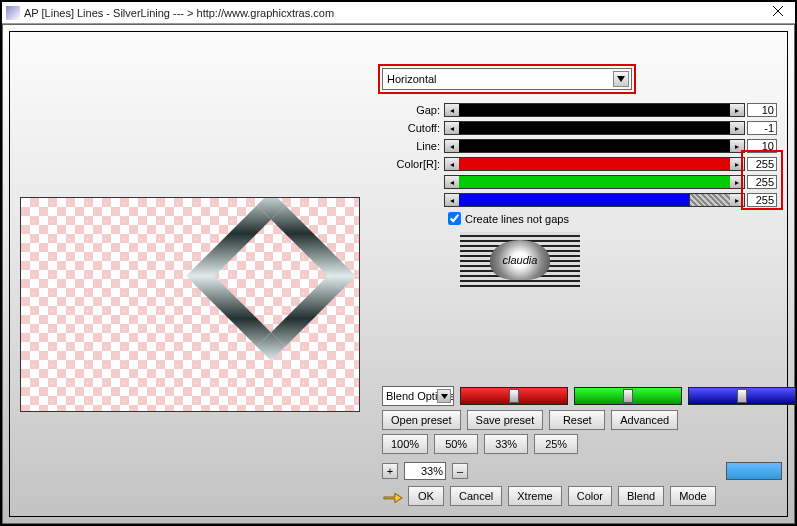 The image size is (797, 526). Describe the element at coordinates (567, 200) in the screenshot. I see `color-b-slider: ◂` at that location.